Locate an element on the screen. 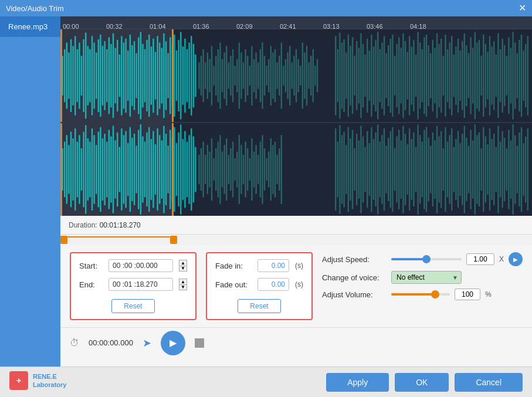 The width and height of the screenshot is (532, 397). timeline-ruler: 00:00 00:32 01:04 01:36 02:09 02:41 03:1… is located at coordinates (296, 23).